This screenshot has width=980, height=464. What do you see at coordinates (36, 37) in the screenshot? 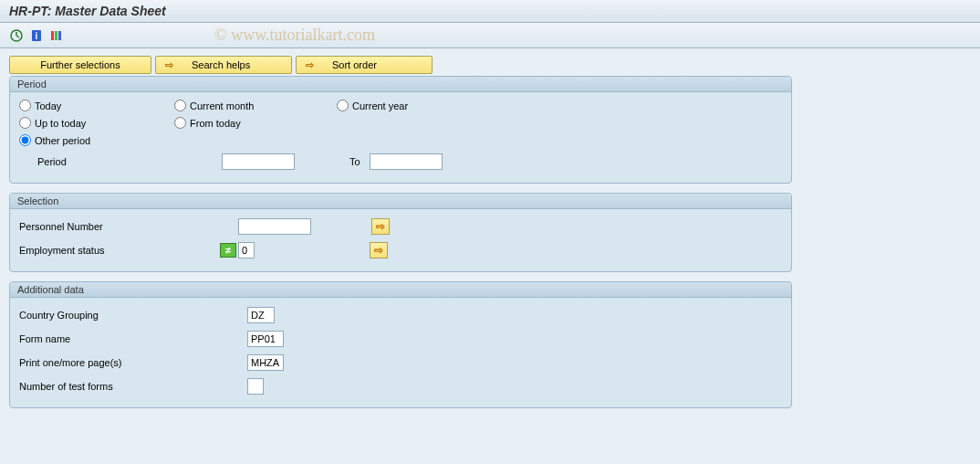
I see `svg-text: i` at bounding box center [36, 37].